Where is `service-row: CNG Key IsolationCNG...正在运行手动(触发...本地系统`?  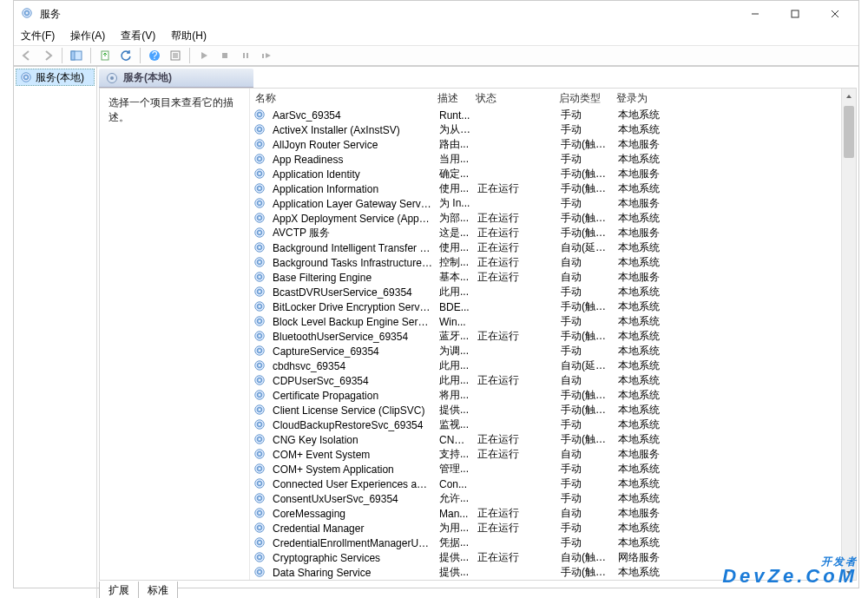
service-row: CNG Key IsolationCNG...正在运行手动(触发...本地系统 is located at coordinates (553, 439).